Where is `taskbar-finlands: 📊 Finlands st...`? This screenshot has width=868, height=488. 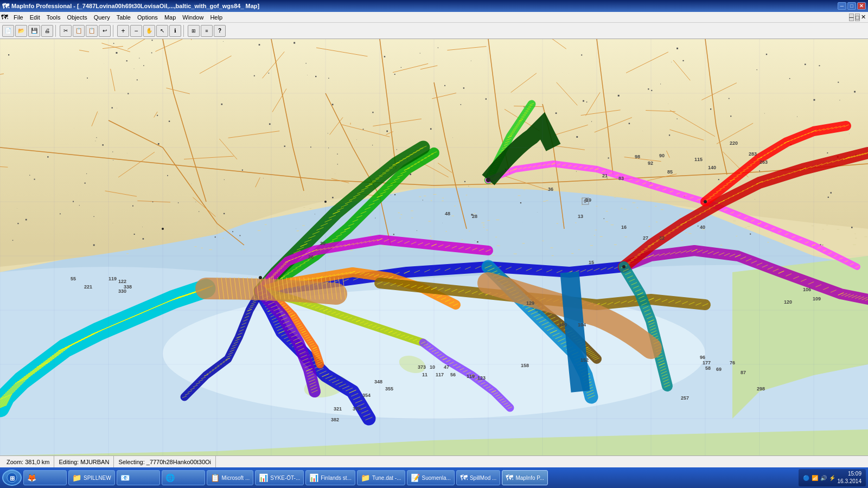
taskbar-finlands: 📊 Finlands st... is located at coordinates (330, 478).